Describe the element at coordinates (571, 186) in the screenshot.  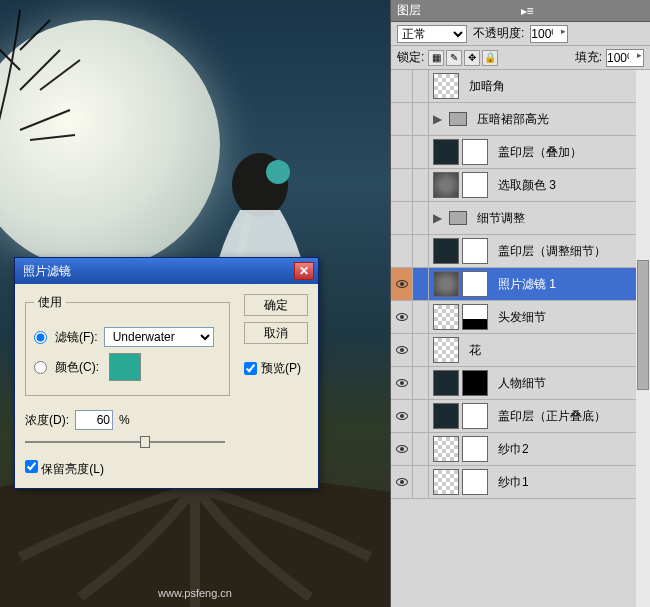
I see `layer-name: 选取颜色 3` at that location.